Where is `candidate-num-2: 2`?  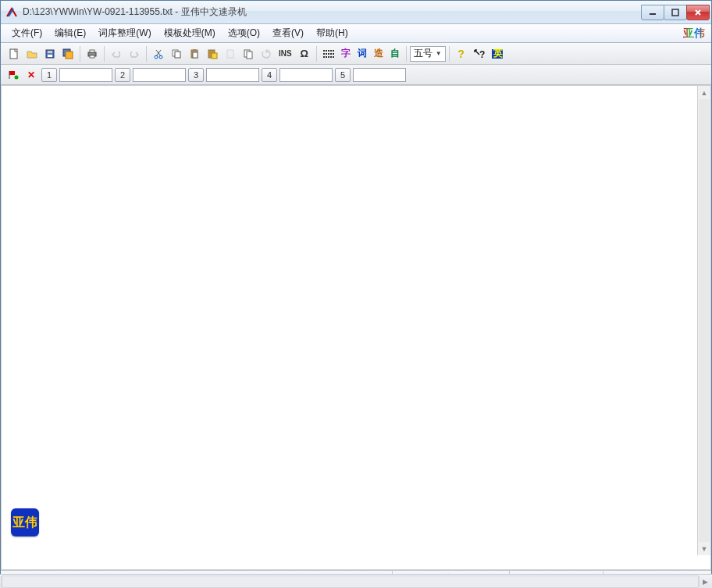 candidate-num-2: 2 is located at coordinates (123, 75).